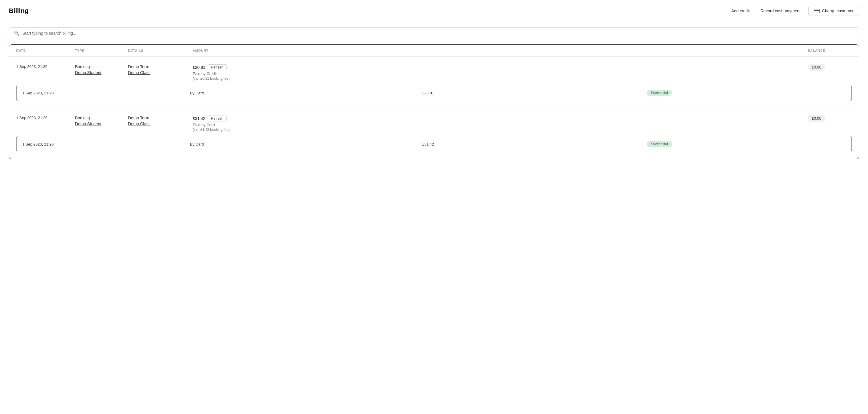 The height and width of the screenshot is (414, 868). Describe the element at coordinates (493, 119) in the screenshot. I see `row2-amount-line: £31.42 Refresh` at that location.